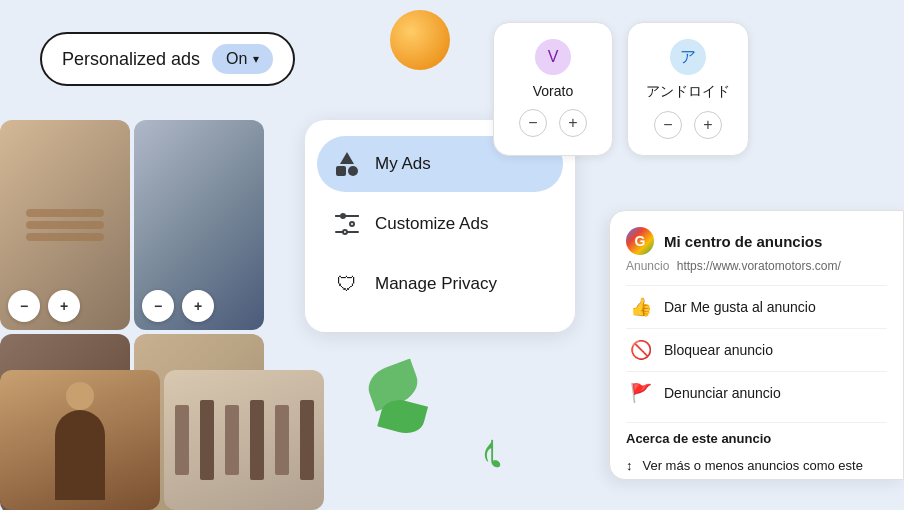 This screenshot has height=510, width=904. What do you see at coordinates (688, 125) in the screenshot?
I see `android-controls: − +` at bounding box center [688, 125].